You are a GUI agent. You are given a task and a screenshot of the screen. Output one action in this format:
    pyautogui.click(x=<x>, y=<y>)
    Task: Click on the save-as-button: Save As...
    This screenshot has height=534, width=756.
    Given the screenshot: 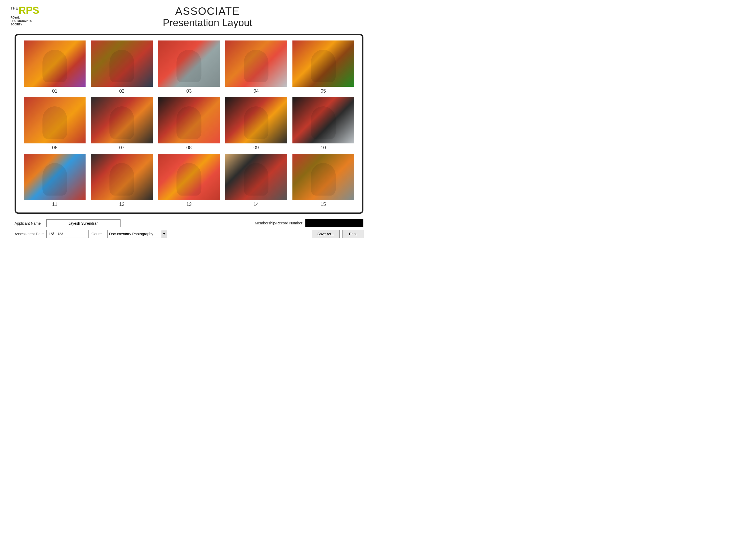 What is the action you would take?
    pyautogui.click(x=326, y=234)
    